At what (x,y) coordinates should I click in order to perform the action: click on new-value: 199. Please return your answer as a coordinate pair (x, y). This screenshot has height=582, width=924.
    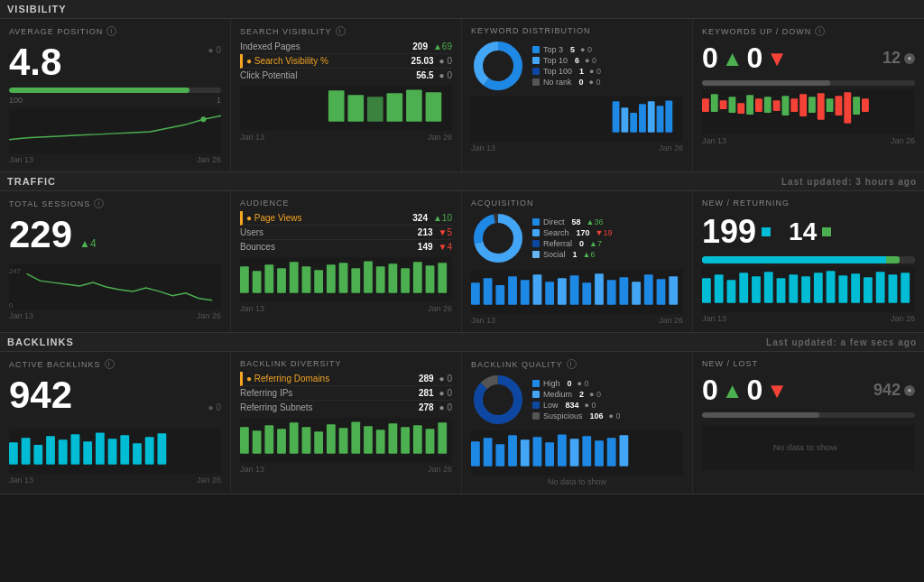
    Looking at the image, I should click on (729, 232).